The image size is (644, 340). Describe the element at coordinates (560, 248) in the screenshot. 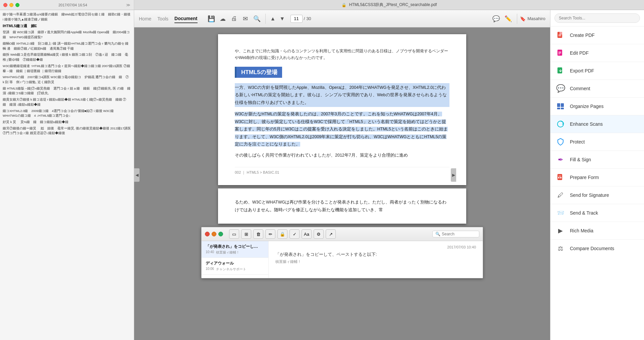

I see `compare-documents-icon: ⚖` at that location.